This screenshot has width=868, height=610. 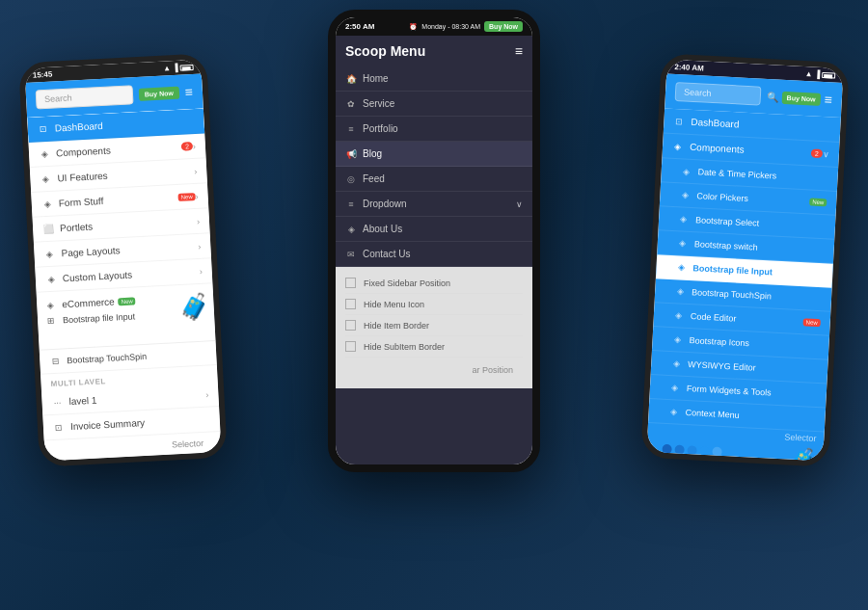 What do you see at coordinates (743, 284) in the screenshot?
I see `sidebar-right: ⊡ DashBoard ◈ Components 2 ∨ ◈ Date & Ti…` at bounding box center [743, 284].